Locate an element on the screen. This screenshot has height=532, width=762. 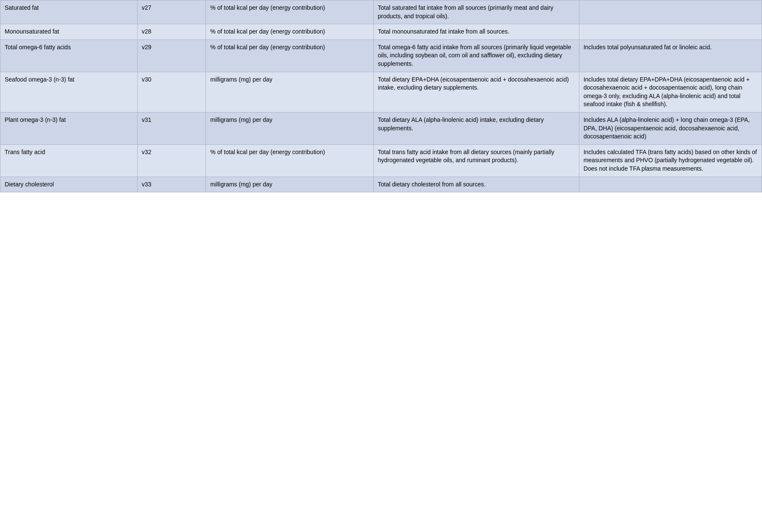
variable-code: v31 is located at coordinates (172, 128).